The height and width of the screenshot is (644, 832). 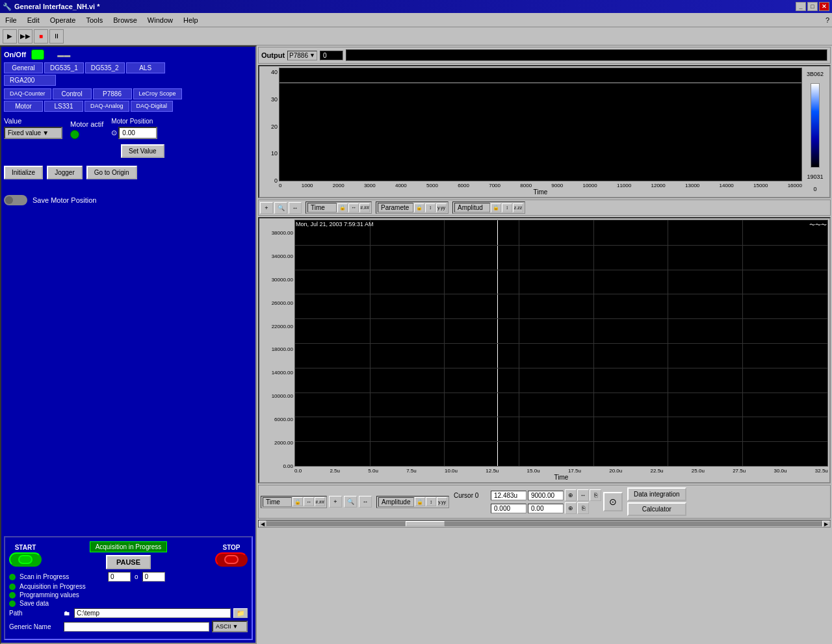 I want to click on tab-dg535-1: DG535_1, so click(x=64, y=68).